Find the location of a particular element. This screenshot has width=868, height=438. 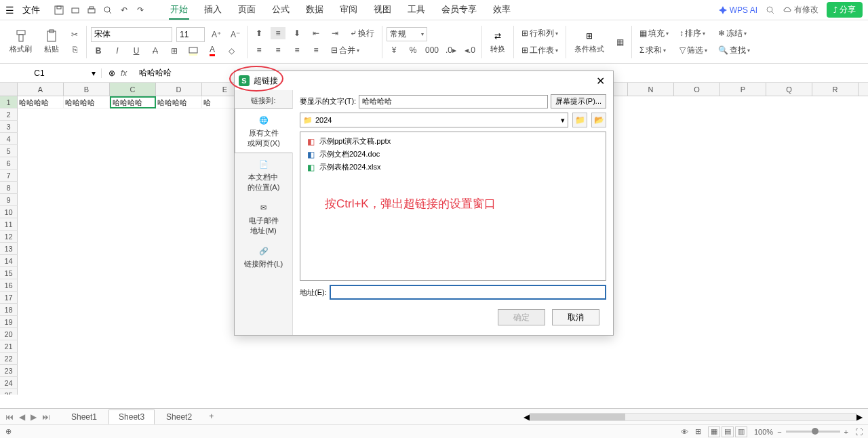

number-format-select: 常规▾ is located at coordinates (407, 34).